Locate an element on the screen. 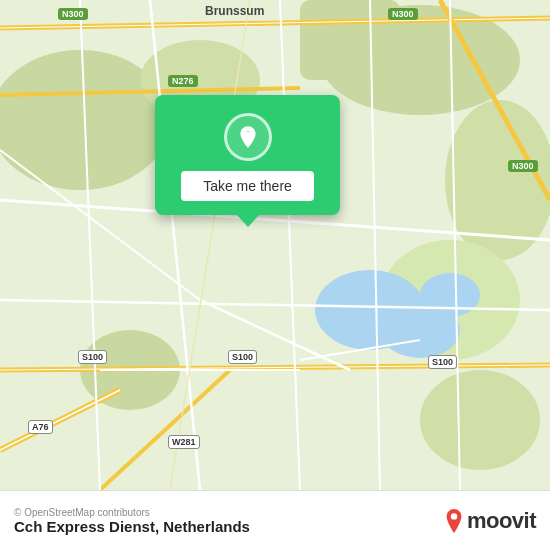 The image size is (550, 550). location-icon-circle is located at coordinates (248, 137).